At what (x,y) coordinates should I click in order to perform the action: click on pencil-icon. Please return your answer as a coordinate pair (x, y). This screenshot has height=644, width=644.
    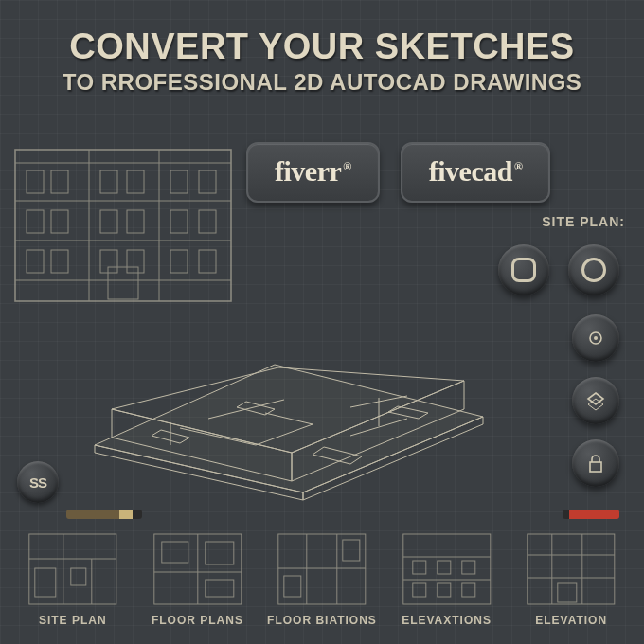
    Looking at the image, I should click on (104, 514).